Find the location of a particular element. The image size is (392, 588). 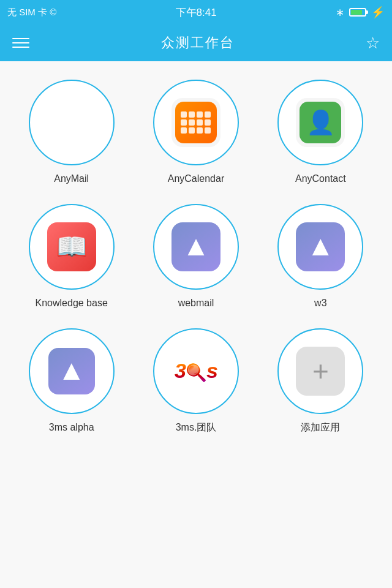

calendar-inner is located at coordinates (196, 123).